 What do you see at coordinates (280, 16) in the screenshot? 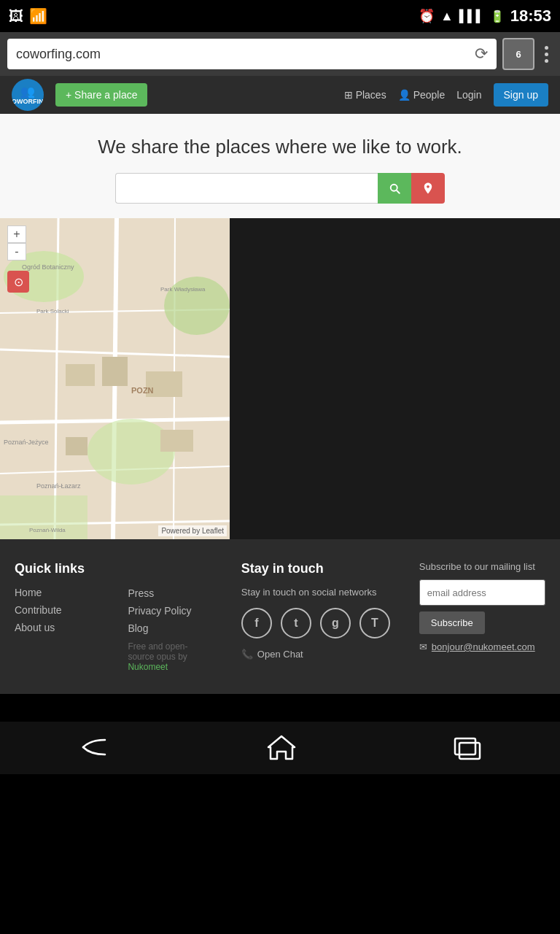
I see `status-bar: 🖼 📶 ⏰ ▲ ▌▌▌ 🔋 18:53` at bounding box center [280, 16].